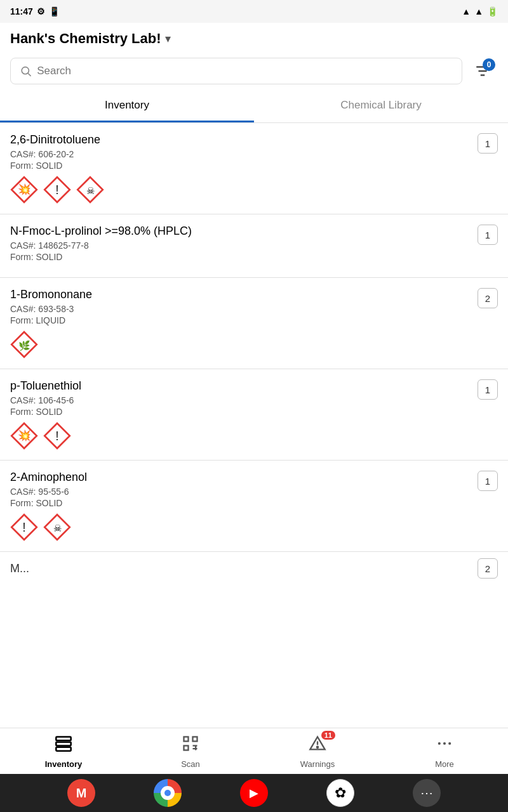  I want to click on chemical-name-1: N-Fmoc-L-prolinol >=98.0% (HPLC), so click(254, 231).